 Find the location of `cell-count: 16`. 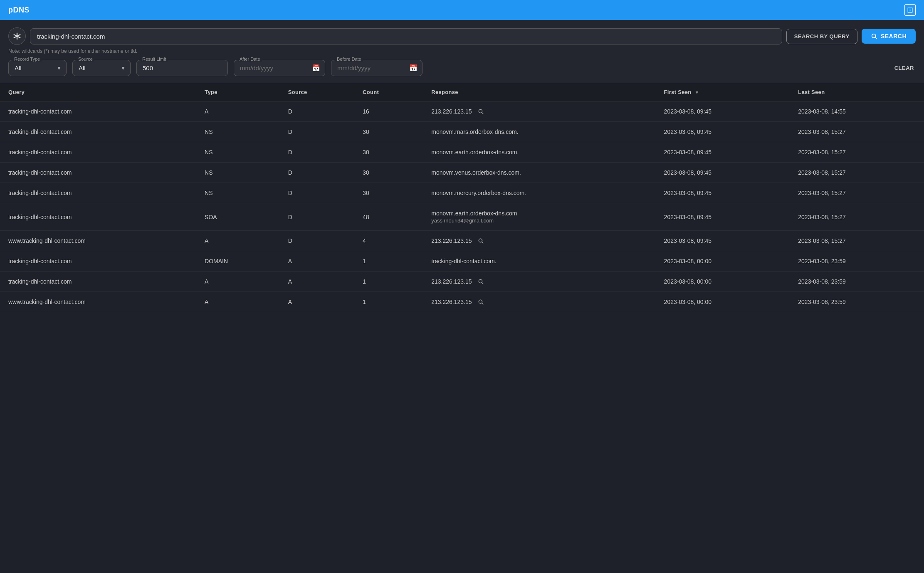

cell-count: 16 is located at coordinates (388, 111).